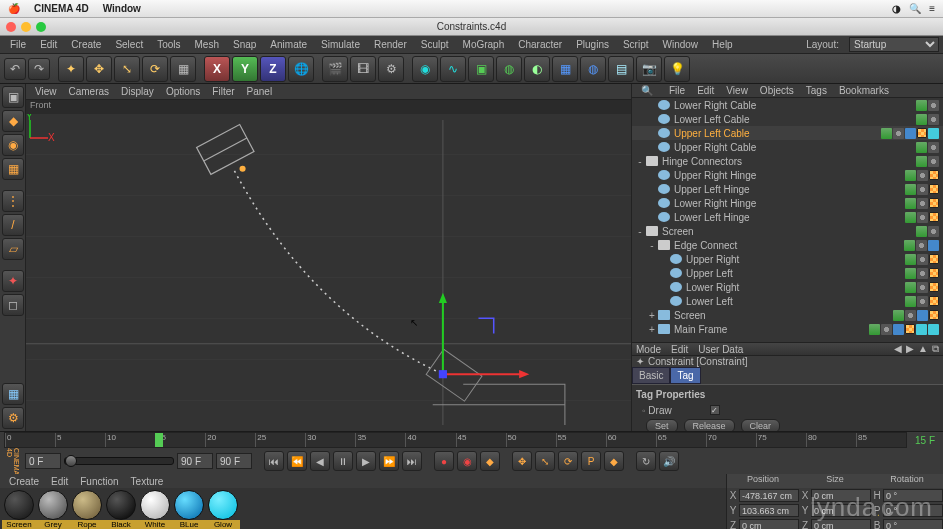  Describe the element at coordinates (453, 69) in the screenshot. I see `add-spline-button: ∿` at that location.